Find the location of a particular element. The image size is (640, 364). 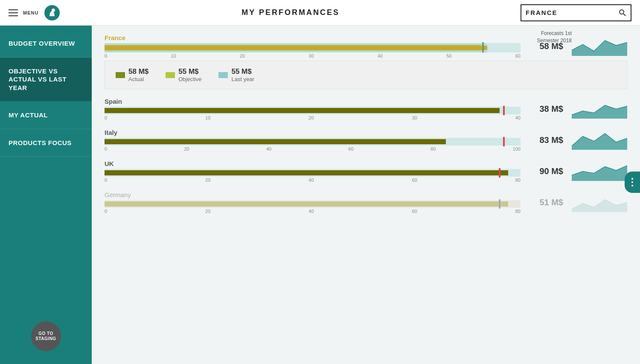

search-box is located at coordinates (576, 13).